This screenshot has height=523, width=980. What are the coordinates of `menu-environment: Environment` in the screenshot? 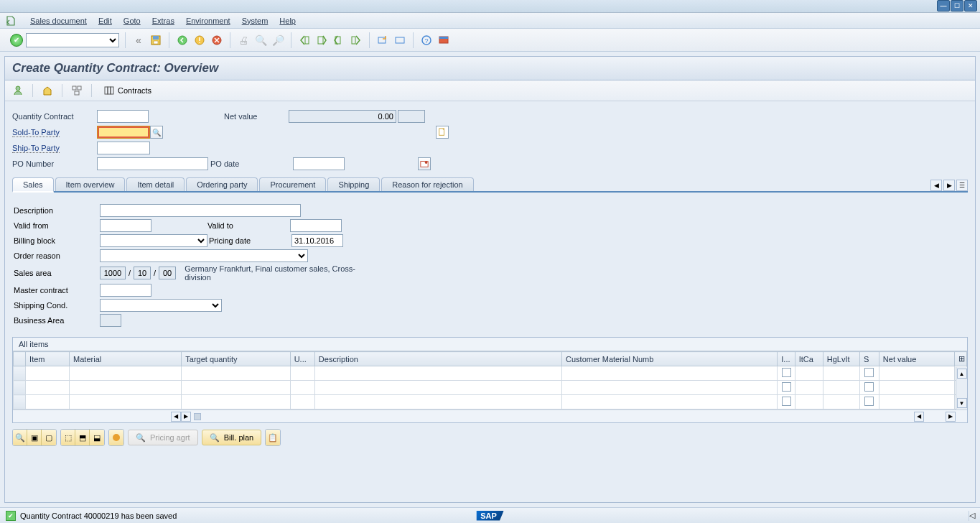 It's located at (208, 21).